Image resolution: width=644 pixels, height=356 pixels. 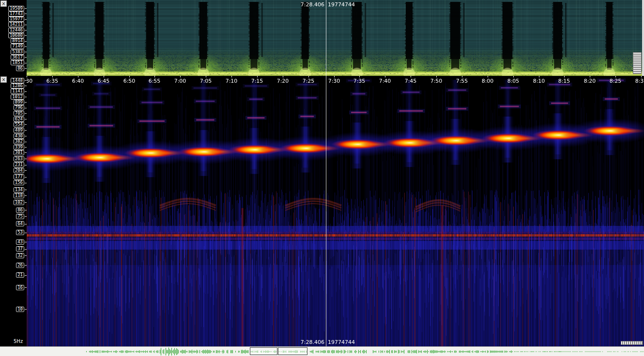 I want to click on time-label-8:30: 8:30, so click(x=640, y=81).